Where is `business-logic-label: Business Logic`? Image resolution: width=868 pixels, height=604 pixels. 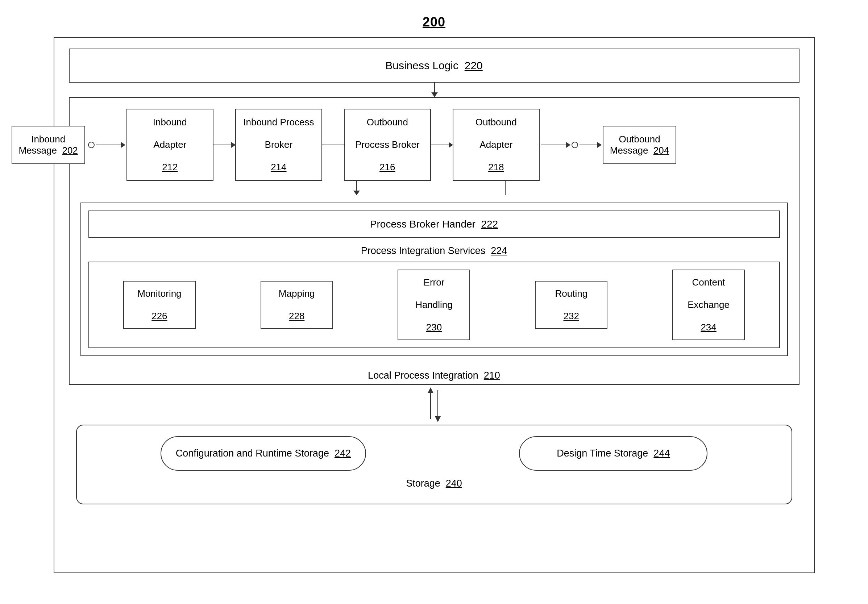
business-logic-label: Business Logic is located at coordinates (422, 65).